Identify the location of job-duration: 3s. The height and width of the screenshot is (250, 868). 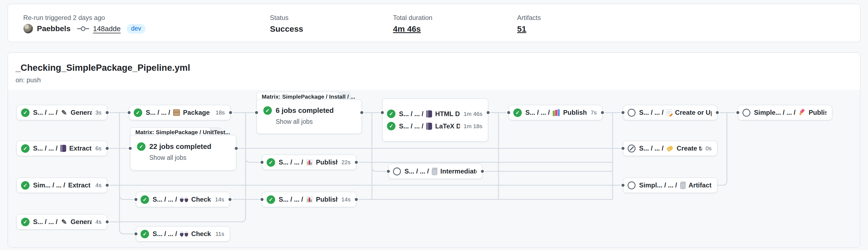
(98, 112).